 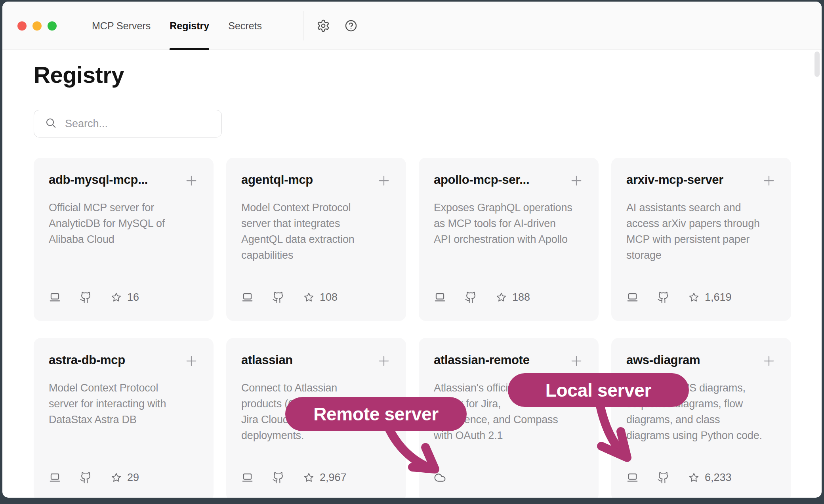 I want to click on server-card: atlassian Connect to Atlassian products …, so click(x=316, y=418).